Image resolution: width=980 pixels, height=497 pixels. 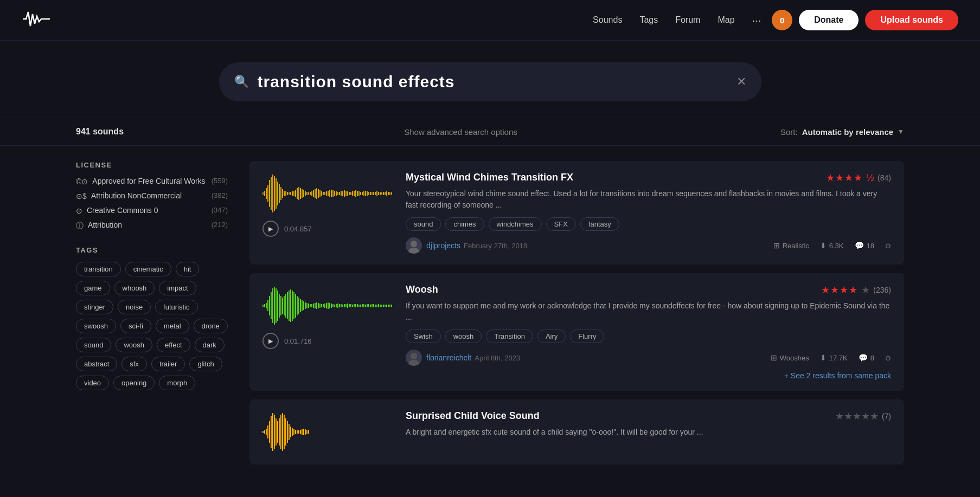 I want to click on tag-transition: transition, so click(x=99, y=269).